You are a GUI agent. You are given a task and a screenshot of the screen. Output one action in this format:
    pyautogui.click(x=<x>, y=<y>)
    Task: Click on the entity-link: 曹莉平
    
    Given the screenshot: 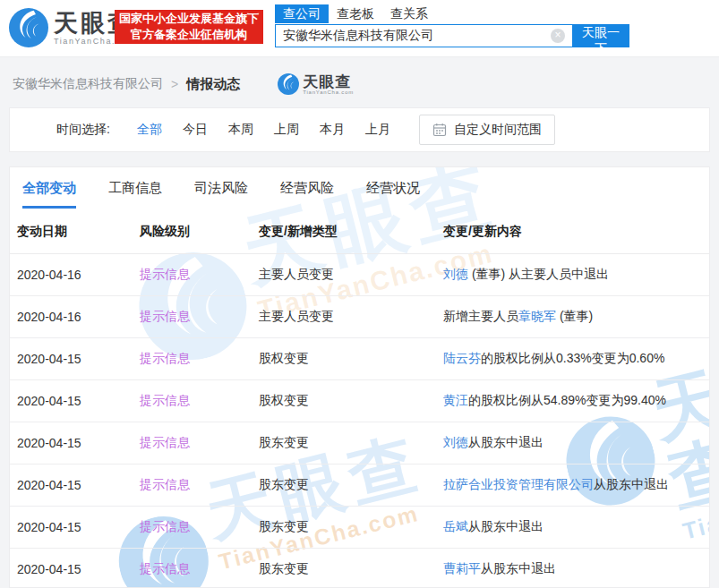 What is the action you would take?
    pyautogui.click(x=462, y=568)
    